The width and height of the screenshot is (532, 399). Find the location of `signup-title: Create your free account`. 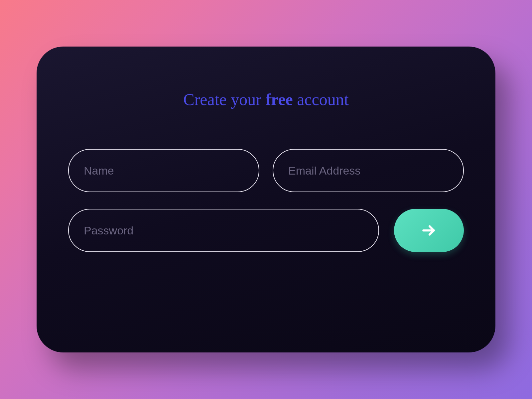

signup-title: Create your free account is located at coordinates (266, 99).